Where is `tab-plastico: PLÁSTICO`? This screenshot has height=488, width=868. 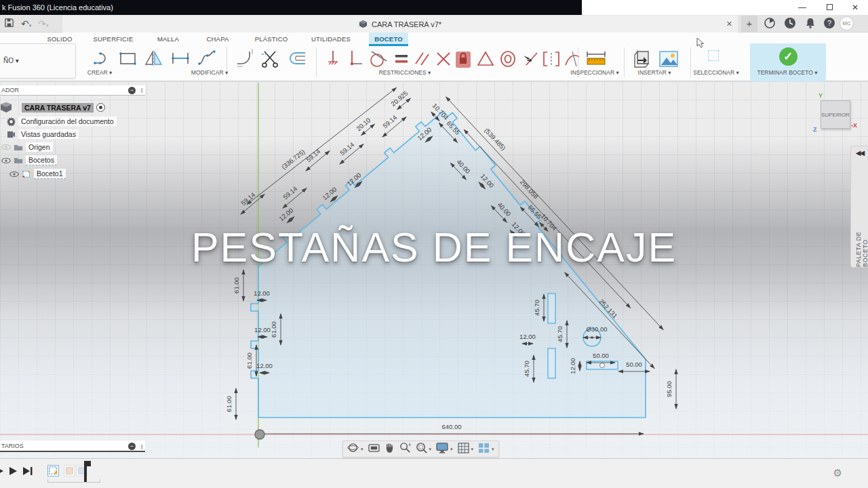 tab-plastico: PLÁSTICO is located at coordinates (271, 39).